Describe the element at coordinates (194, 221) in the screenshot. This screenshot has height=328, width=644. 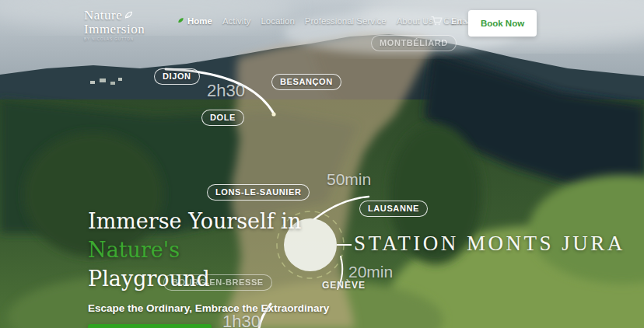
I see `hero-title-prefix: Immerse Yourself in` at that location.